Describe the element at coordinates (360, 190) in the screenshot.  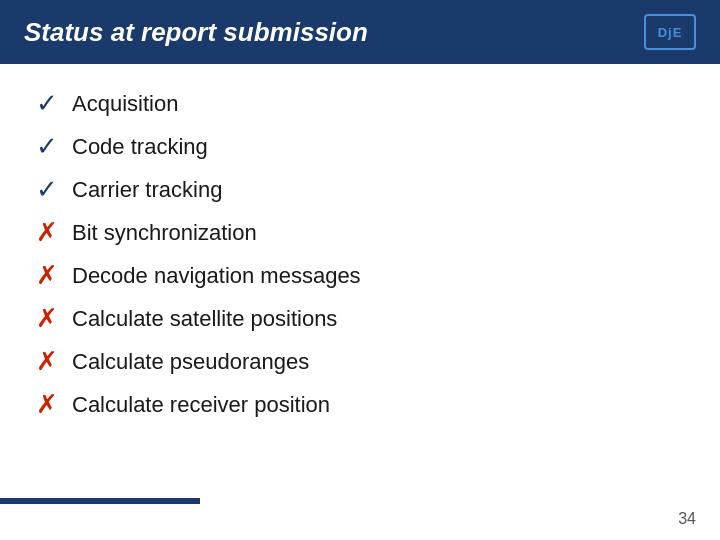
I see `list-item: ✓Carrier tracking` at that location.